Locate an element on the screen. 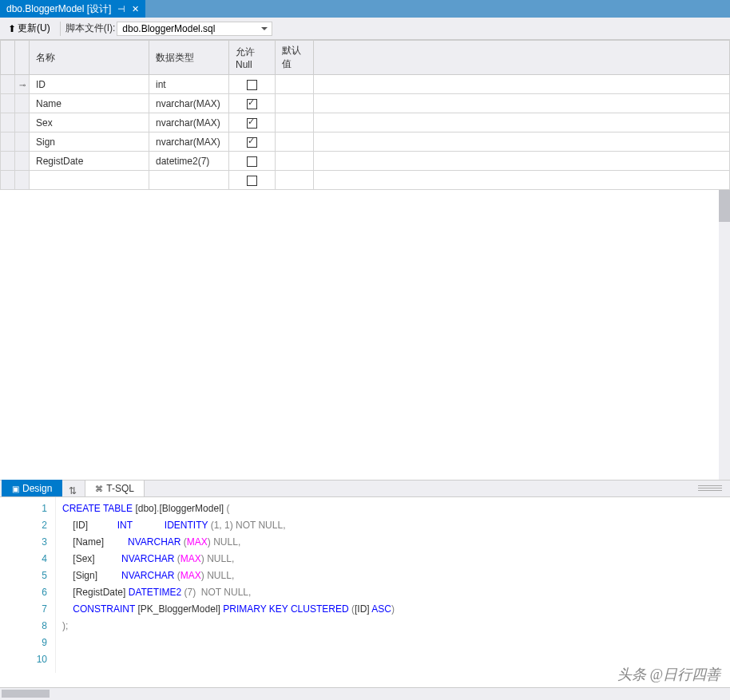  table-row: Signnvarchar(MAX) is located at coordinates (366, 142).